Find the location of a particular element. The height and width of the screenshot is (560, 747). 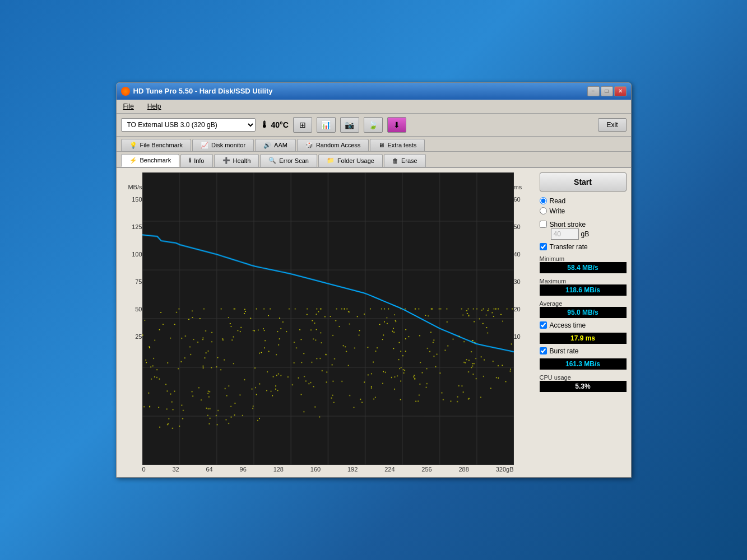

average-value: 95.0 MB/s is located at coordinates (583, 312).